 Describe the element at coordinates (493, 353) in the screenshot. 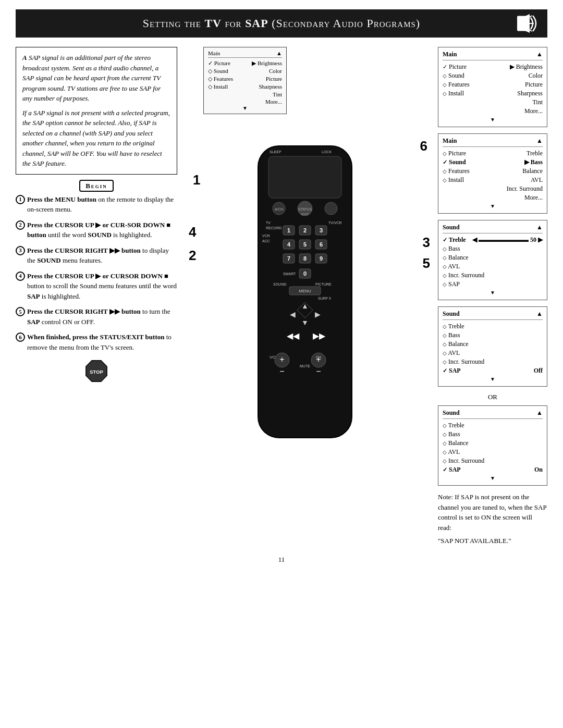

I see `menu-sound2-avl: ◇ AVL` at that location.